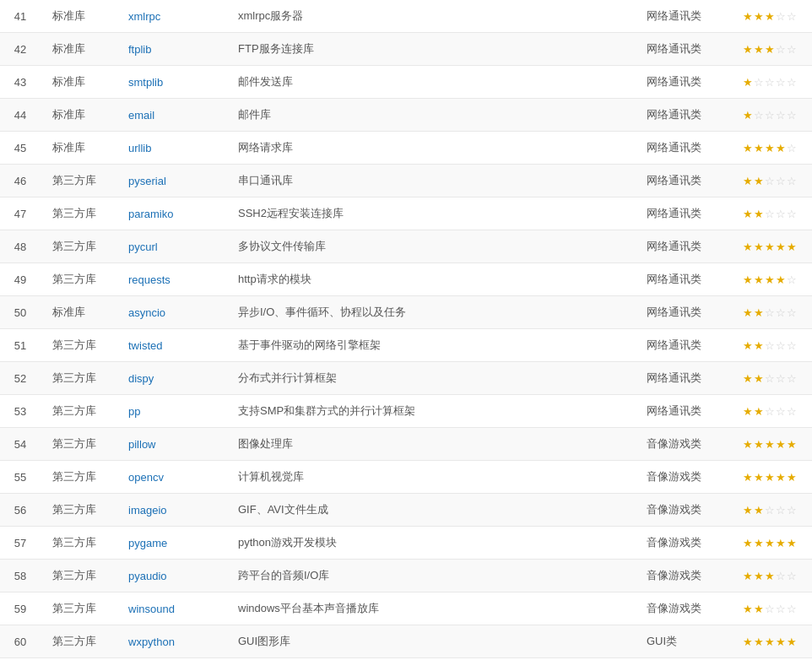  What do you see at coordinates (171, 17) in the screenshot?
I see `library-name: xmlrpc` at bounding box center [171, 17].